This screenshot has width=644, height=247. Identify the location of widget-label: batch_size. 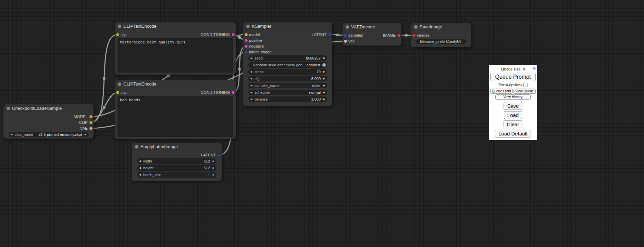
(152, 175).